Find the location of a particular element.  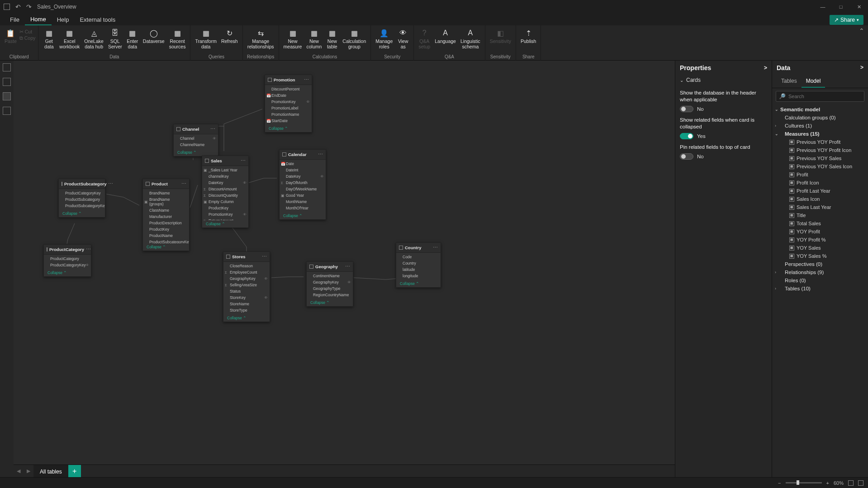

opt3-toggle is located at coordinates (687, 156).